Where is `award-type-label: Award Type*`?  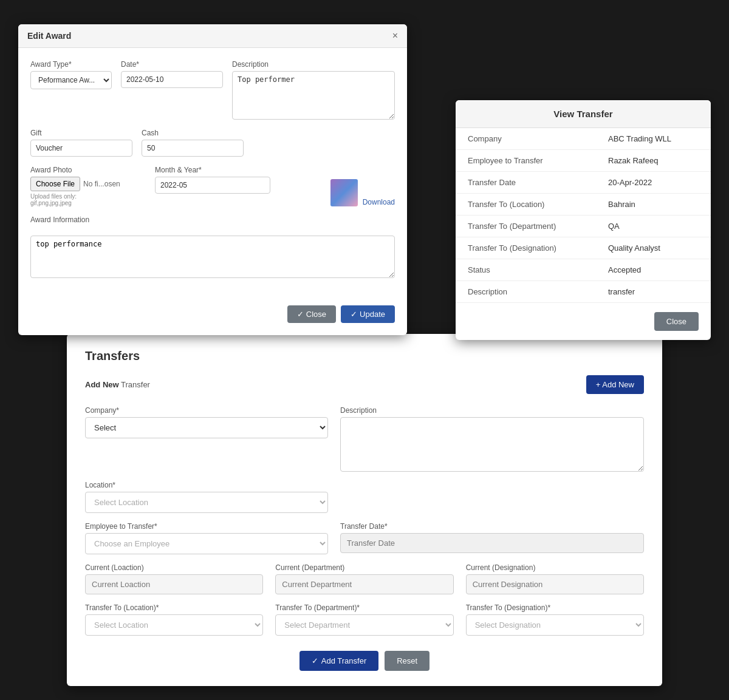
award-type-label: Award Type* is located at coordinates (71, 64).